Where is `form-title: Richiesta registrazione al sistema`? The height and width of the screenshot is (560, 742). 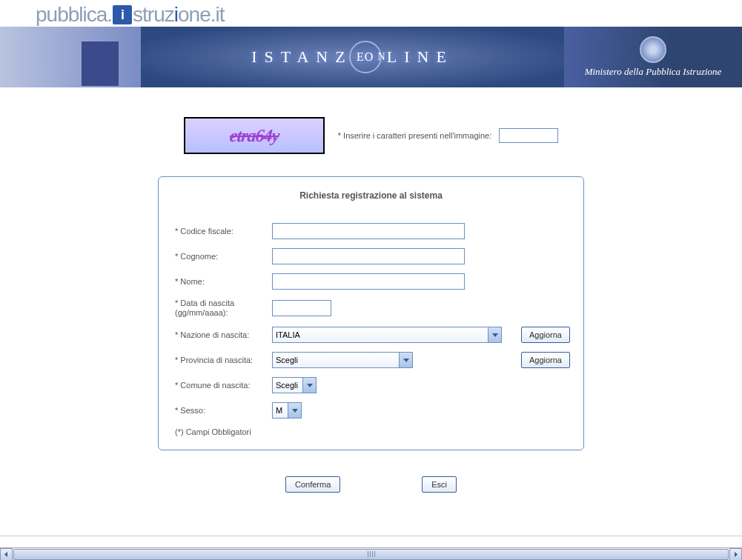 form-title: Richiesta registrazione al sistema is located at coordinates (371, 196).